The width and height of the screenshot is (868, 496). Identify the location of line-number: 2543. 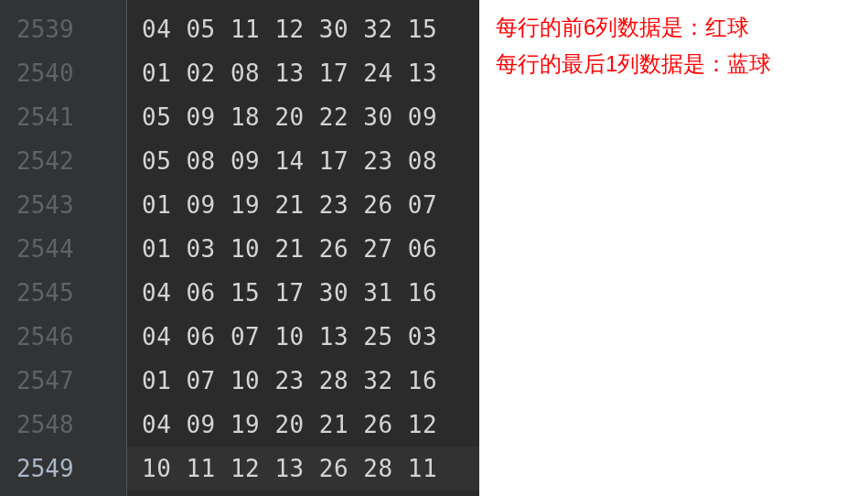
(71, 205).